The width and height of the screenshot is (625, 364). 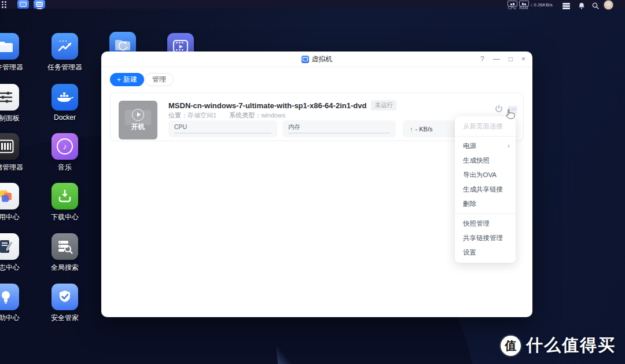 I want to click on menu-item-settings: 设置, so click(x=485, y=252).